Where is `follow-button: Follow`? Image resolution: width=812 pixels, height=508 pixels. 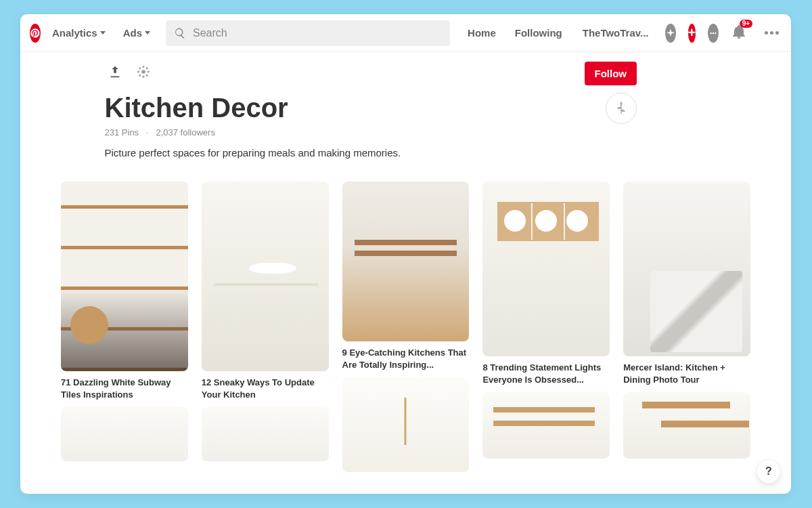
follow-button: Follow is located at coordinates (611, 73).